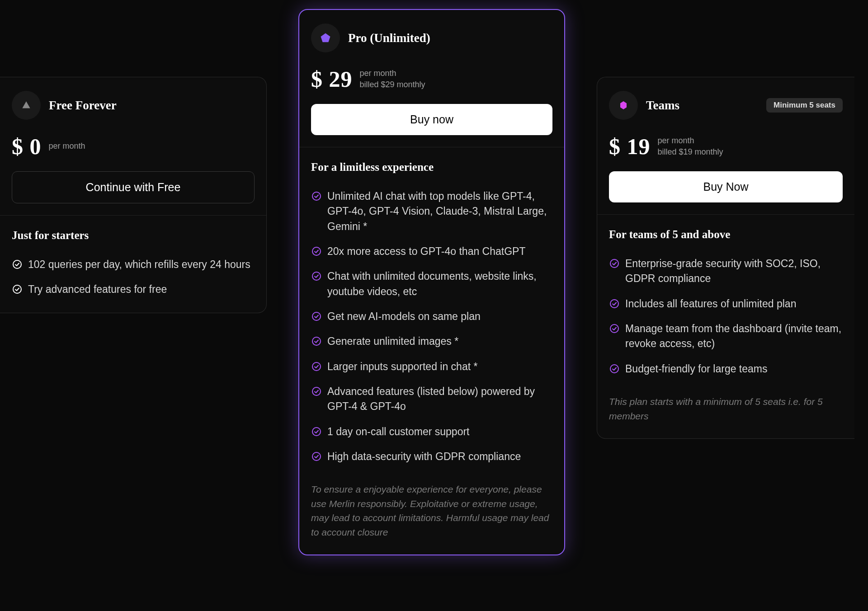  I want to click on price-value: $ 19, so click(630, 146).